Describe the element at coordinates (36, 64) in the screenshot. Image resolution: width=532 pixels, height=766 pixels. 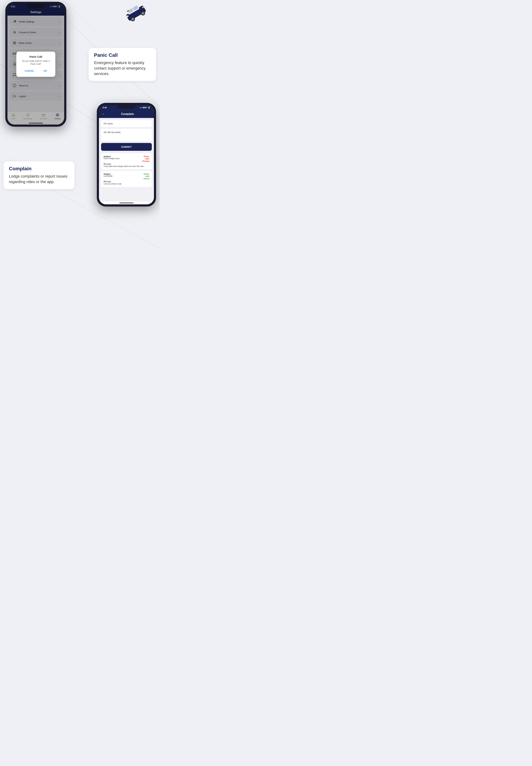
I see `panic-call-dialog-overlay: Panic Call Do you really want to make a …` at that location.